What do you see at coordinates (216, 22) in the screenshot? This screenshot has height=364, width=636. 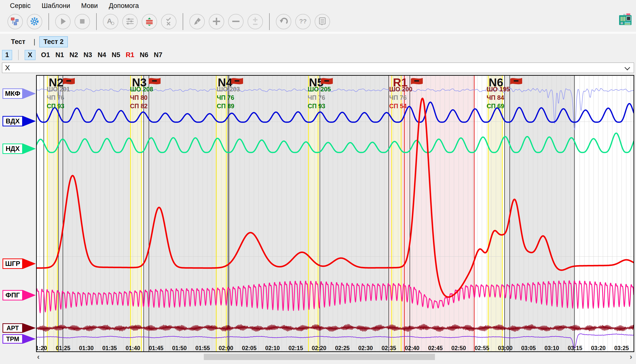 I see `zoom-in-icon` at bounding box center [216, 22].